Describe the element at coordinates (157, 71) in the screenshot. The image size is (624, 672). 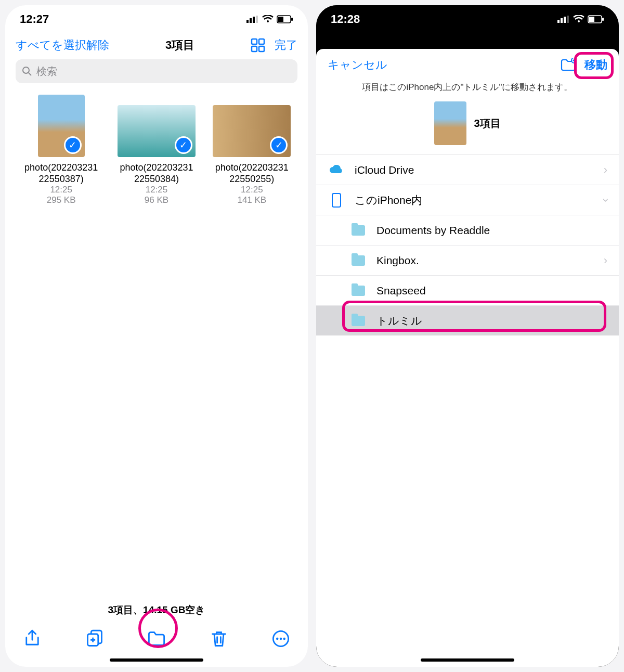
I see `search-field: 検索` at that location.